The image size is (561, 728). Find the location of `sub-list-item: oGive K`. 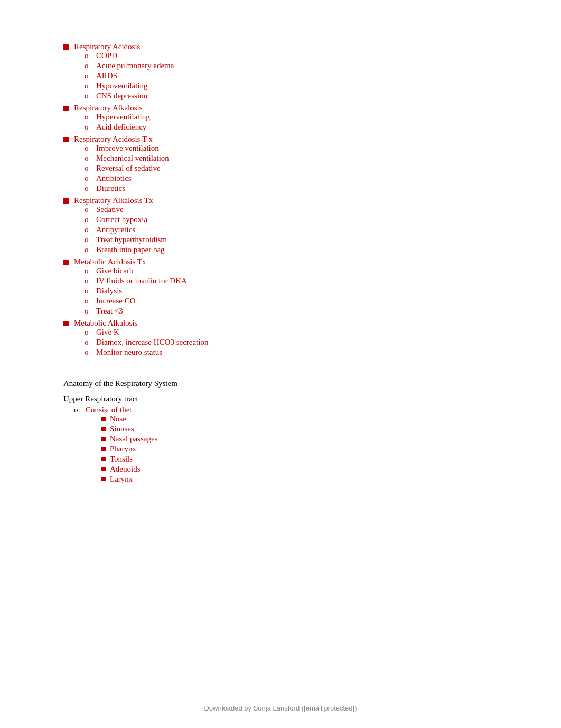

sub-list-item: oGive K is located at coordinates (291, 332).